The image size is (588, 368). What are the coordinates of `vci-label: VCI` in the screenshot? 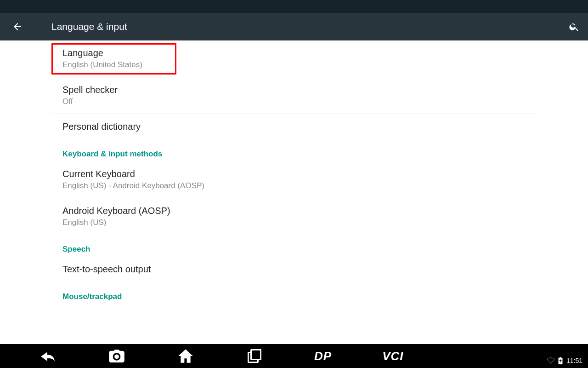 It's located at (393, 356).